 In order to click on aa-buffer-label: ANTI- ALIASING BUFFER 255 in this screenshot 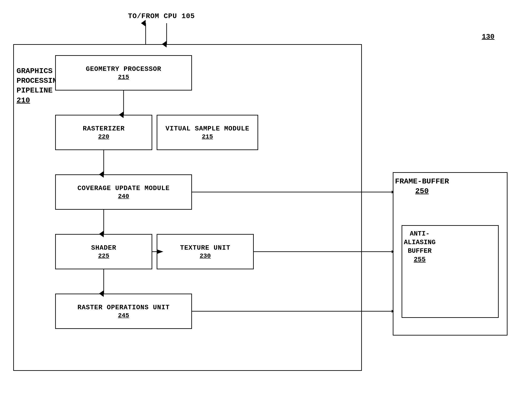, I will do `click(420, 247)`.